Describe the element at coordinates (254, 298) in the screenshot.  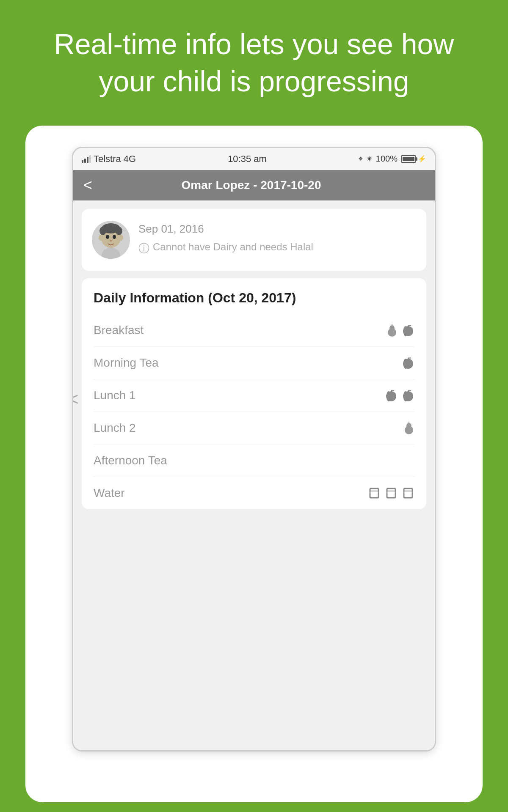
I see `daily-title: Daily Information (Oct 20, 2017)` at that location.